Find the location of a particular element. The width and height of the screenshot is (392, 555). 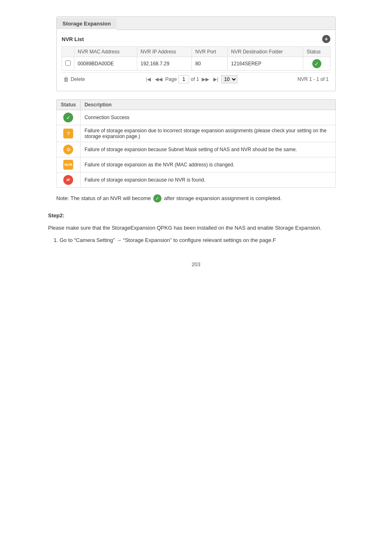

orange-circle-icon: ⊙ is located at coordinates (68, 150).